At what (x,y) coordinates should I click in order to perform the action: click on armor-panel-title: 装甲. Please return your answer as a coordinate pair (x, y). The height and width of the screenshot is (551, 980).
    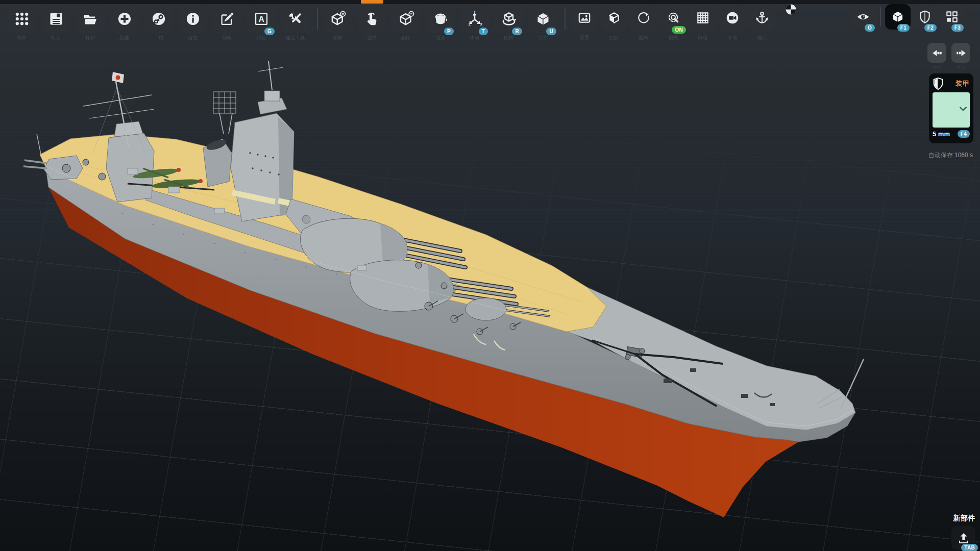
    Looking at the image, I should click on (963, 84).